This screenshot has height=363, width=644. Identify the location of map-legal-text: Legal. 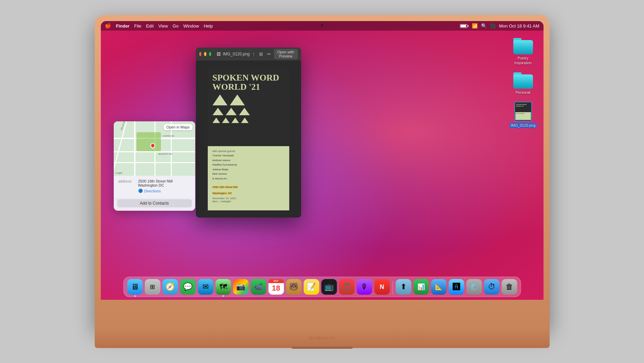
(119, 173).